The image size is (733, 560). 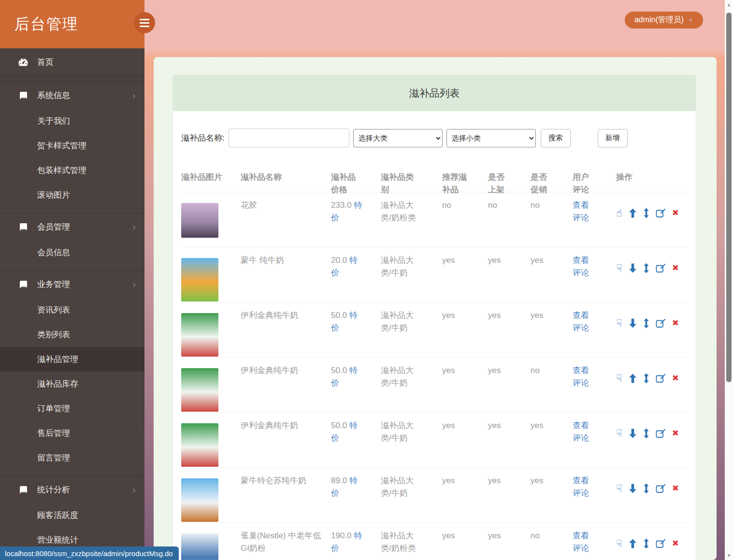 What do you see at coordinates (594, 180) in the screenshot?
I see `column-header: 用户评论` at bounding box center [594, 180].